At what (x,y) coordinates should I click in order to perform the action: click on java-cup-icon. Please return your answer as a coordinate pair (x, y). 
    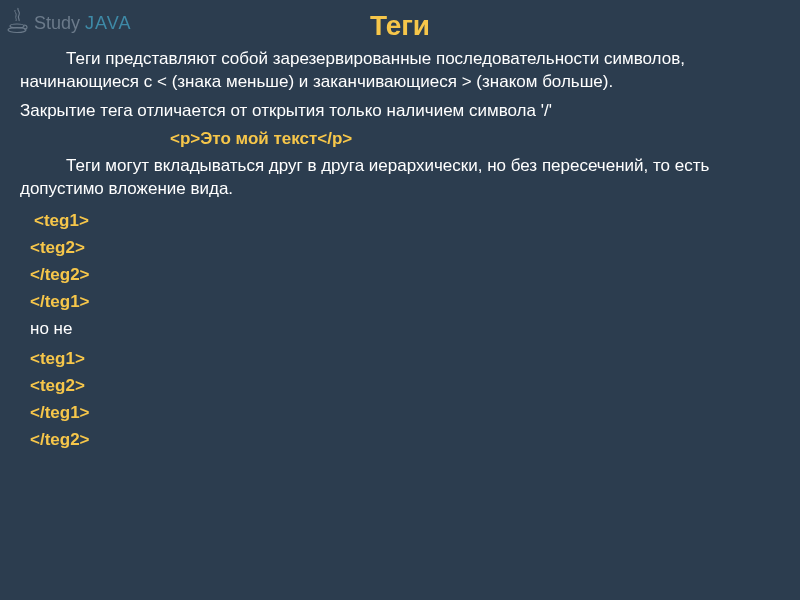
    Looking at the image, I should click on (18, 23).